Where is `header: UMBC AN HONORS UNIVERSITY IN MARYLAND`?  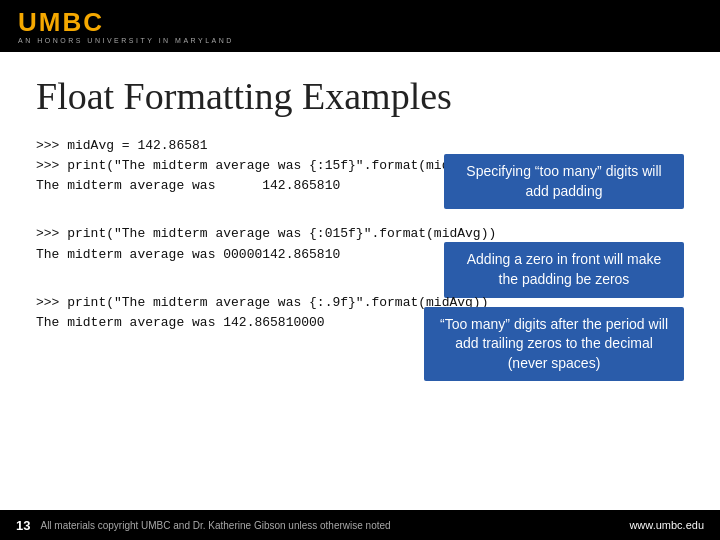
header: UMBC AN HONORS UNIVERSITY IN MARYLAND is located at coordinates (360, 26).